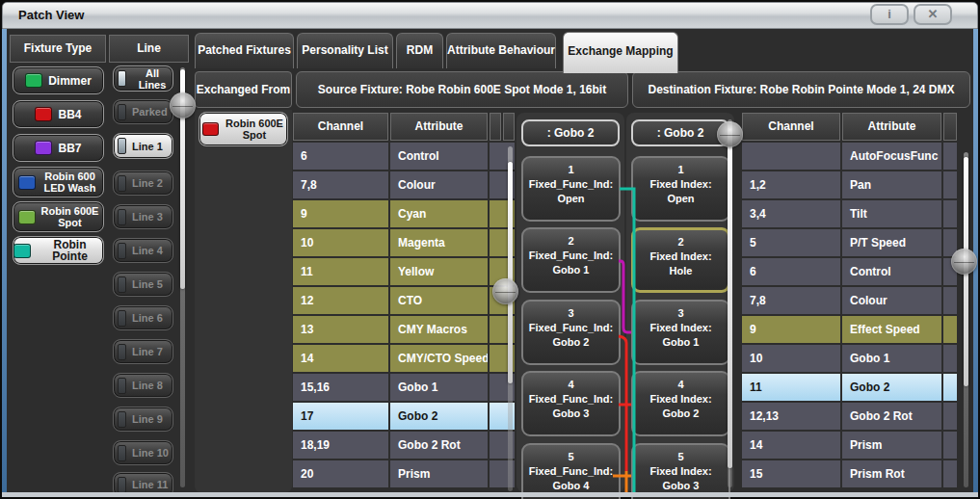  I want to click on source-scrollbar-thumb, so click(511, 273).